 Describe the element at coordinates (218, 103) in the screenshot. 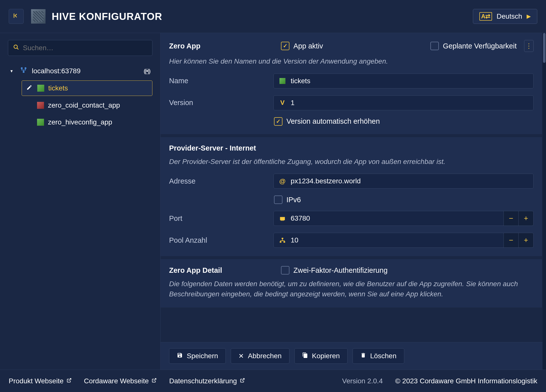

I see `version-label: Version` at that location.